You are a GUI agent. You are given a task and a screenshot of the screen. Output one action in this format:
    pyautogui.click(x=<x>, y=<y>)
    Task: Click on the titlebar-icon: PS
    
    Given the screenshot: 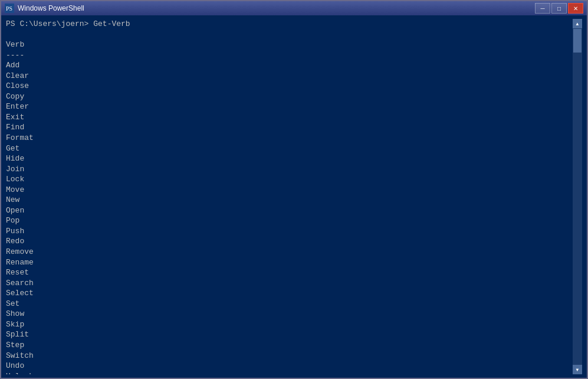 What is the action you would take?
    pyautogui.click(x=9, y=8)
    